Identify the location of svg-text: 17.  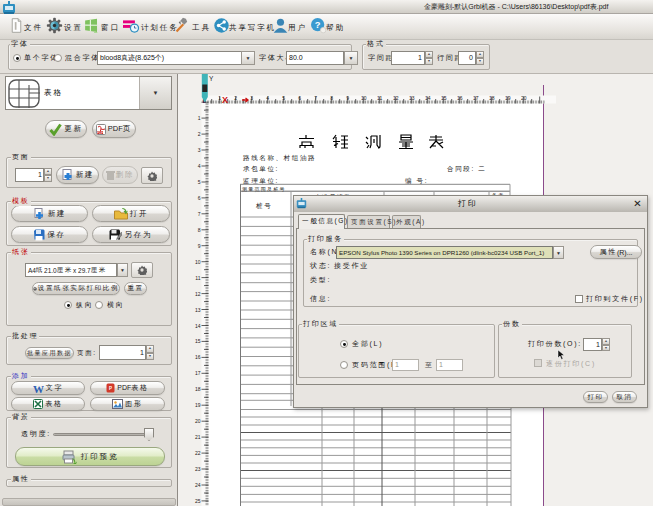
(198, 373).